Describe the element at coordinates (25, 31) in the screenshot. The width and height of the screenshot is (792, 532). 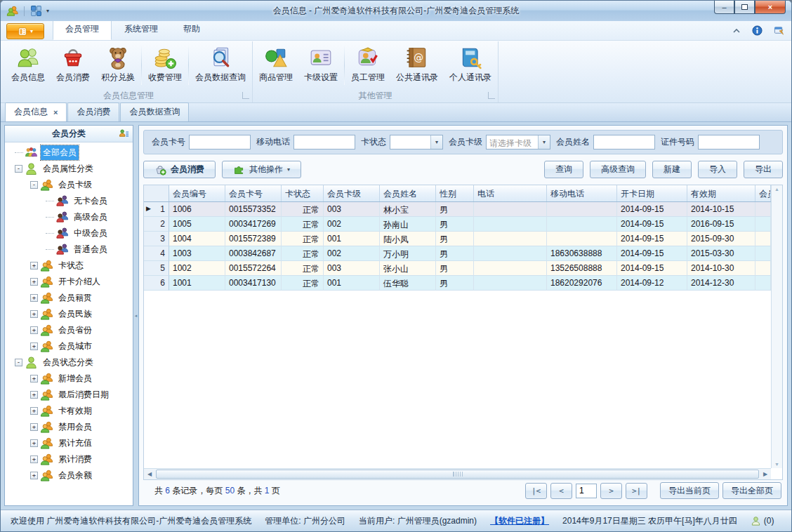
I see `application-menu-button: ▾` at that location.